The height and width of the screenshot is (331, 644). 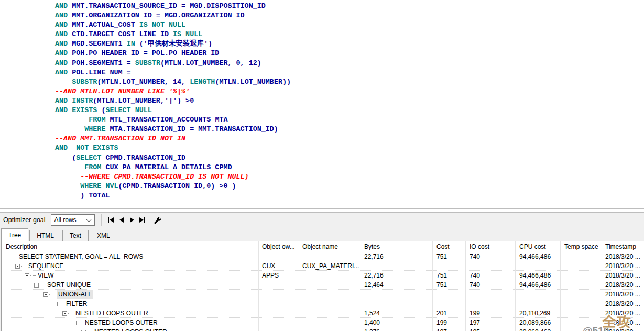 I want to click on preferences-button, so click(x=157, y=220).